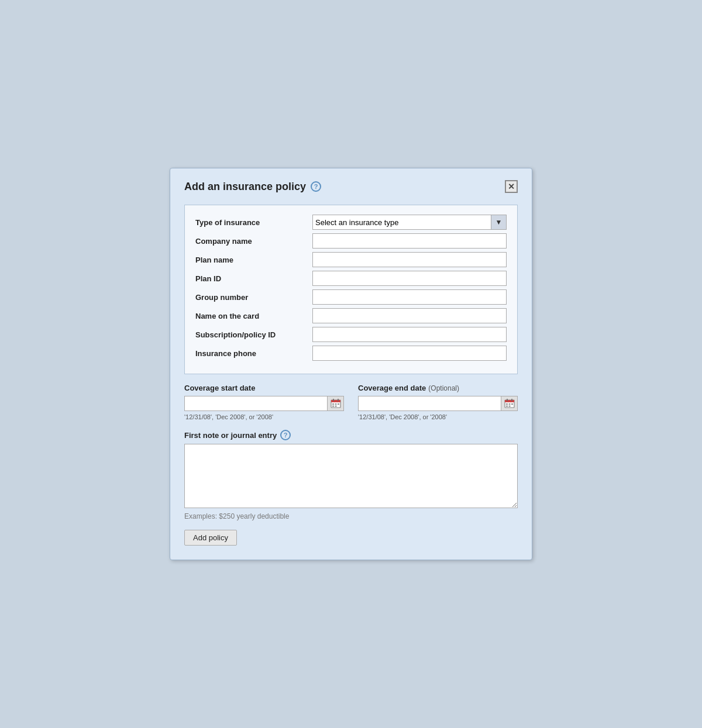 The width and height of the screenshot is (702, 728). What do you see at coordinates (264, 417) in the screenshot?
I see `coverage-start-date-hint: '12/31/08', 'Dec 2008', or '2008'` at bounding box center [264, 417].